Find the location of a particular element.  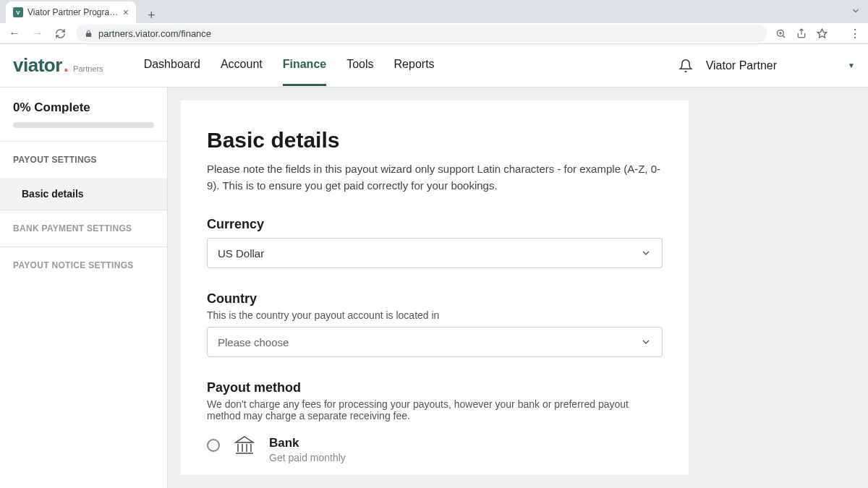

progress-bar is located at coordinates (84, 125).